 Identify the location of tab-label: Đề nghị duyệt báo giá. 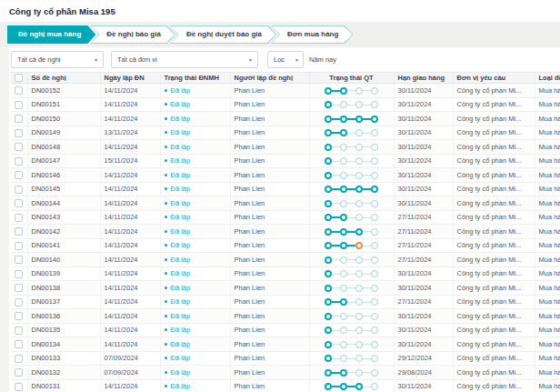
(224, 35).